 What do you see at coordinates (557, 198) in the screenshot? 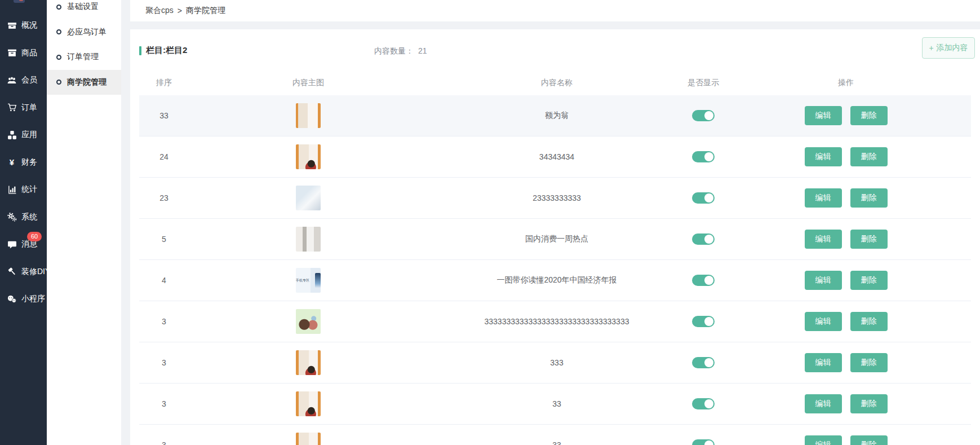
I see `row-content-name: 23333333333` at bounding box center [557, 198].